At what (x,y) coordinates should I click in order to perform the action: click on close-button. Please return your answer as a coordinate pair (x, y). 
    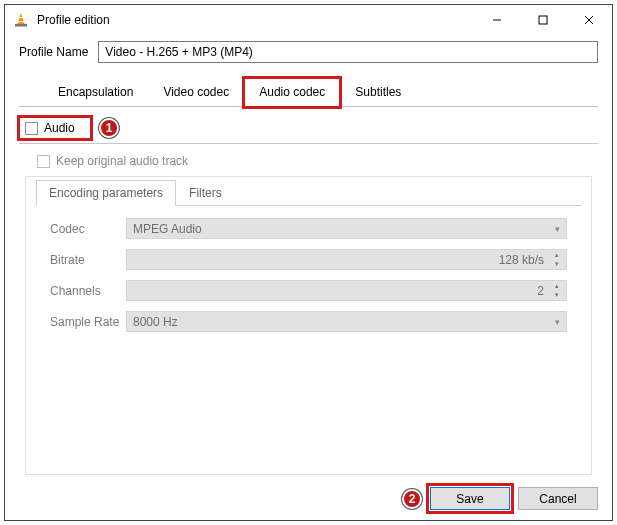
    Looking at the image, I should click on (589, 20).